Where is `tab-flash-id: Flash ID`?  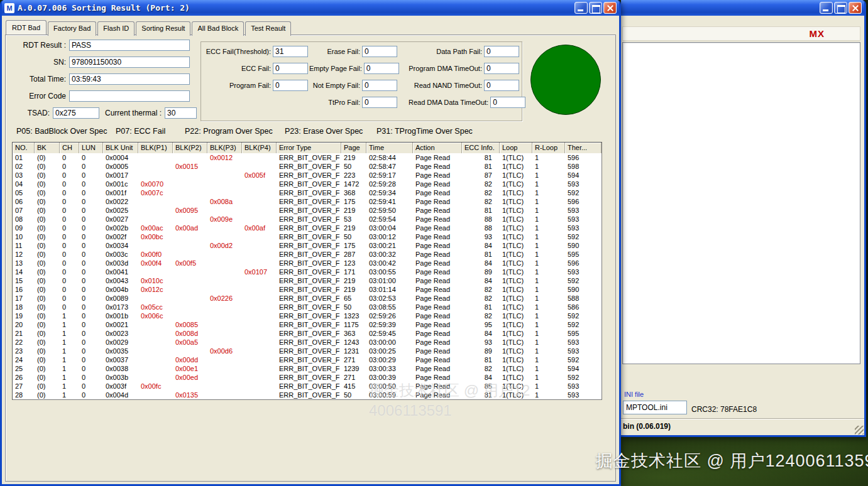
tab-flash-id: Flash ID is located at coordinates (116, 29).